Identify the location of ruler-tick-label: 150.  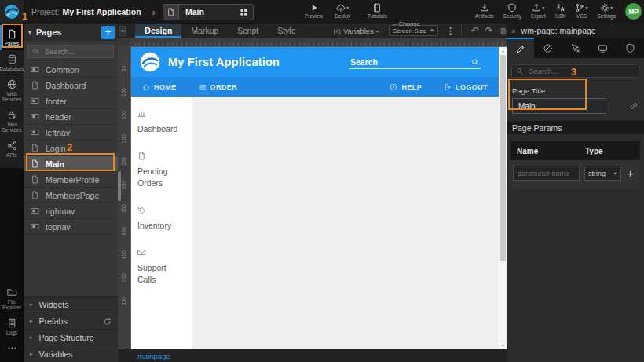
(124, 115).